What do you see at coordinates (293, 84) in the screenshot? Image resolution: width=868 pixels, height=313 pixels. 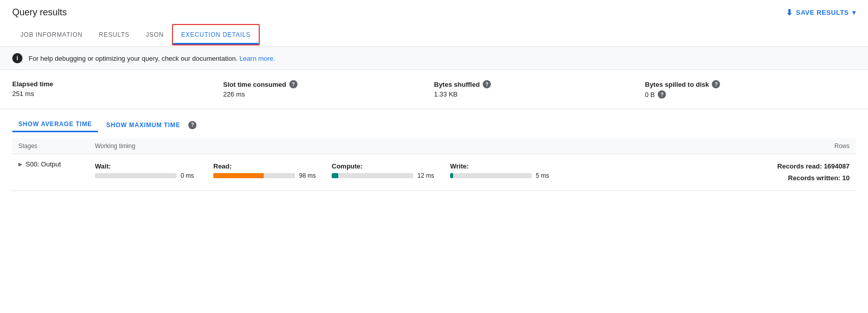 I see `slot-time-help-icon: ?` at bounding box center [293, 84].